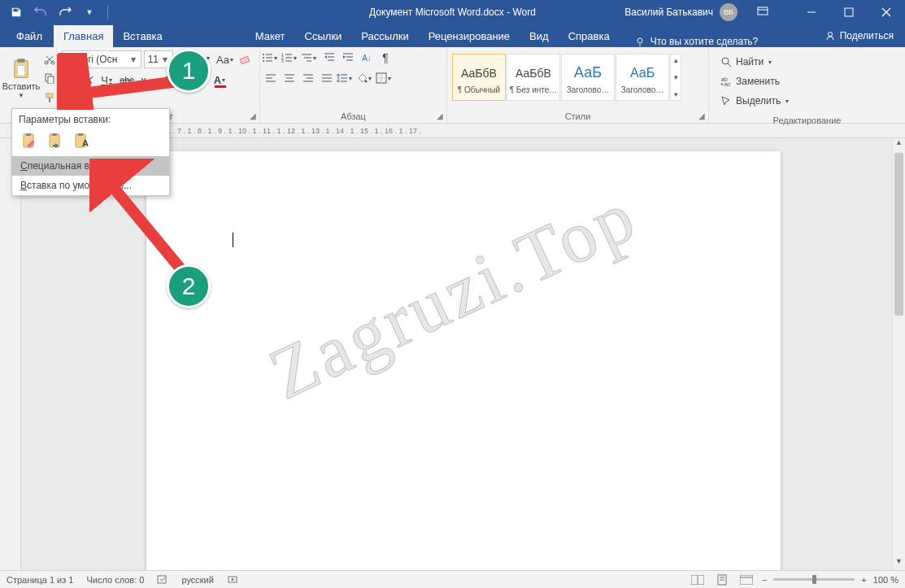  I want to click on justify-icon, so click(327, 78).